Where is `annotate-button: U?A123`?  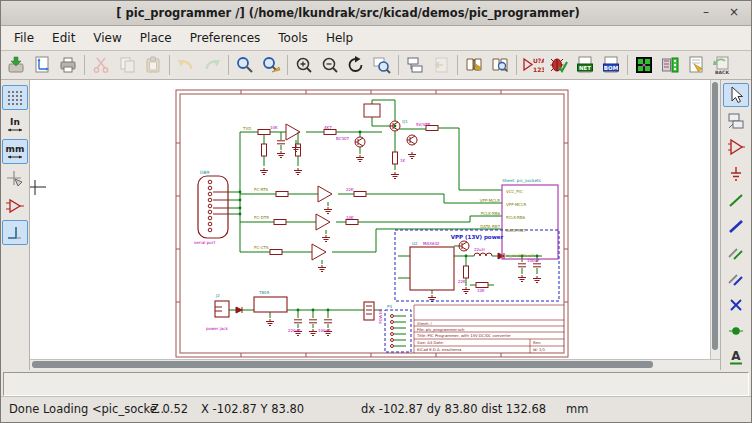 annotate-button: U?A123 is located at coordinates (533, 65).